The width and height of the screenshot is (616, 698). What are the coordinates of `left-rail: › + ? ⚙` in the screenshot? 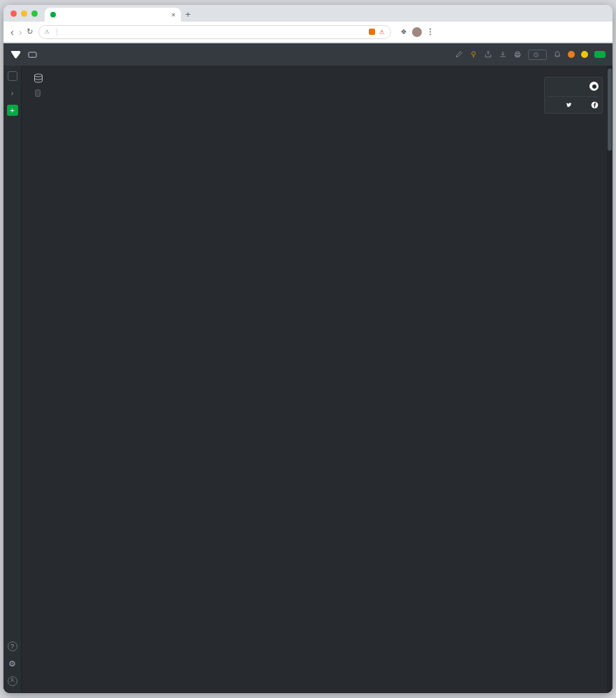 It's located at (13, 380).